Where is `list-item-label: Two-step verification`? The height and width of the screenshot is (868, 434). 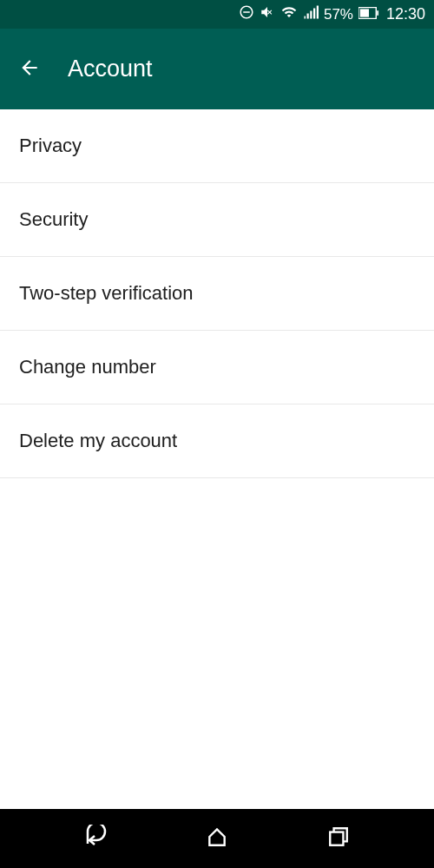
list-item-label: Two-step verification is located at coordinates (106, 293).